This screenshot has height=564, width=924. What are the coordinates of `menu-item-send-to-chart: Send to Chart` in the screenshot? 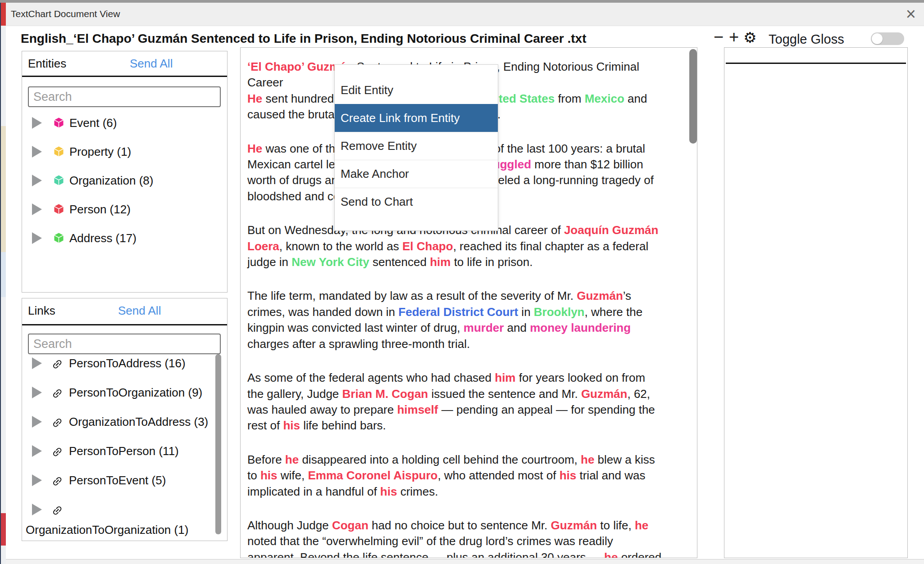 It's located at (416, 202).